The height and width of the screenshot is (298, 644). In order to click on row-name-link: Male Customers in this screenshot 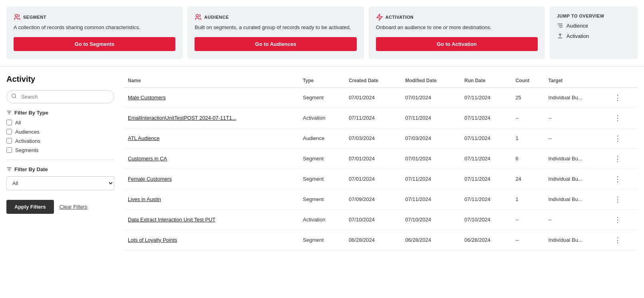, I will do `click(147, 97)`.